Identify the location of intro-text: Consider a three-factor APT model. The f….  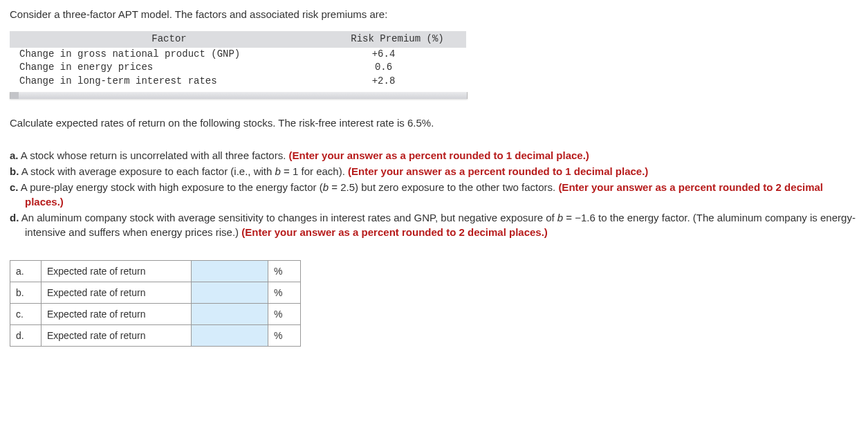
(434, 14).